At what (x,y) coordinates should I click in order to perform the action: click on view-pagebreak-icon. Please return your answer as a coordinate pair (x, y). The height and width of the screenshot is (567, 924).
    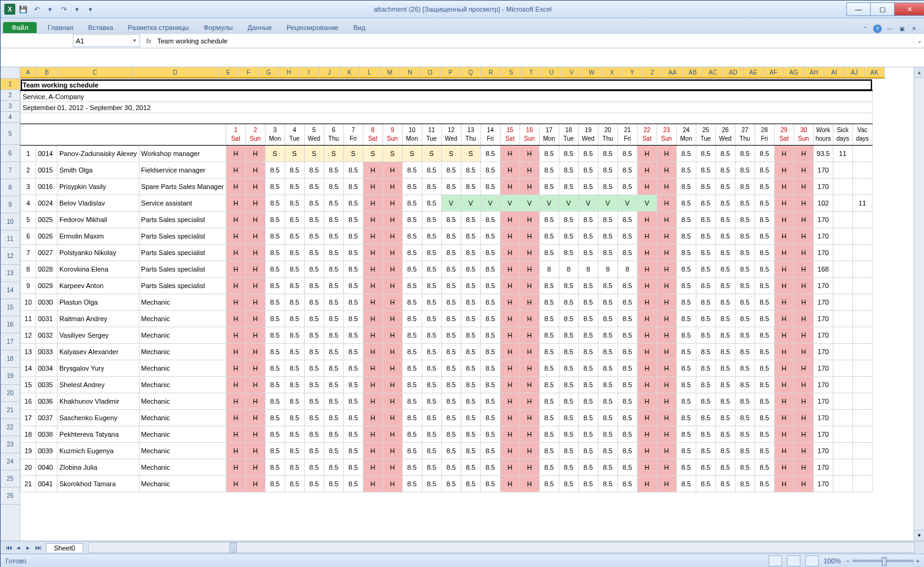
    Looking at the image, I should click on (812, 561).